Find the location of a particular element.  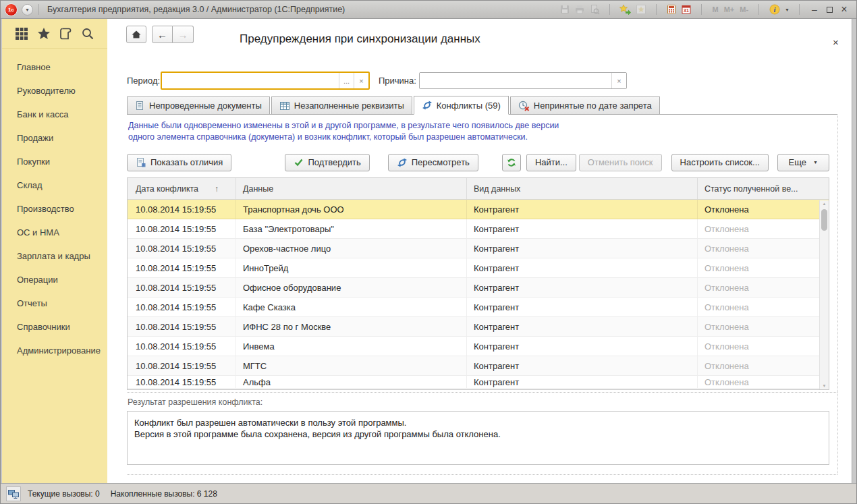

confirm-button: Подтвердить is located at coordinates (327, 163).